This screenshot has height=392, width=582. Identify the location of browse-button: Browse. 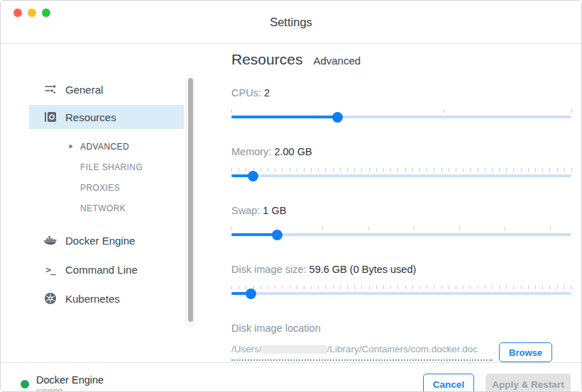
(525, 352).